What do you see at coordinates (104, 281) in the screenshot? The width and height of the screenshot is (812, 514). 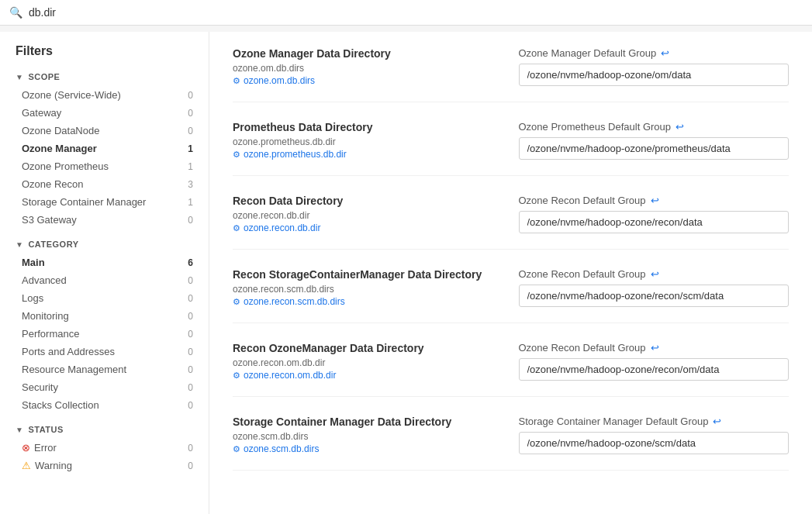 I see `category-item-advanced: Advanced 0` at bounding box center [104, 281].